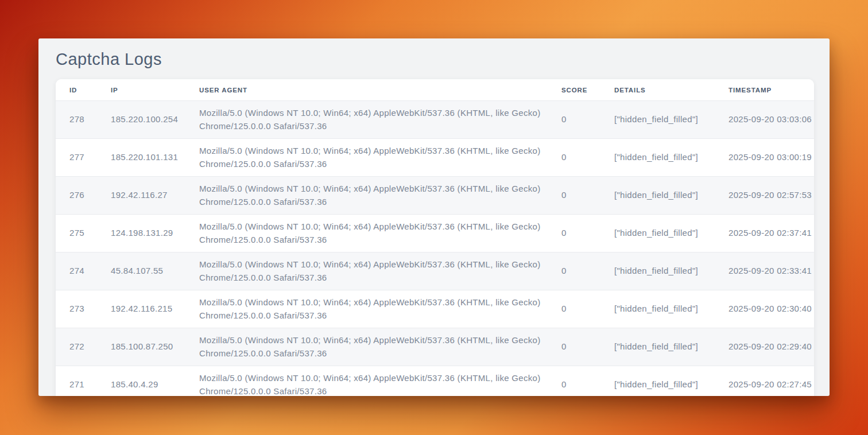 The image size is (868, 435). I want to click on cell-id: 271, so click(76, 381).